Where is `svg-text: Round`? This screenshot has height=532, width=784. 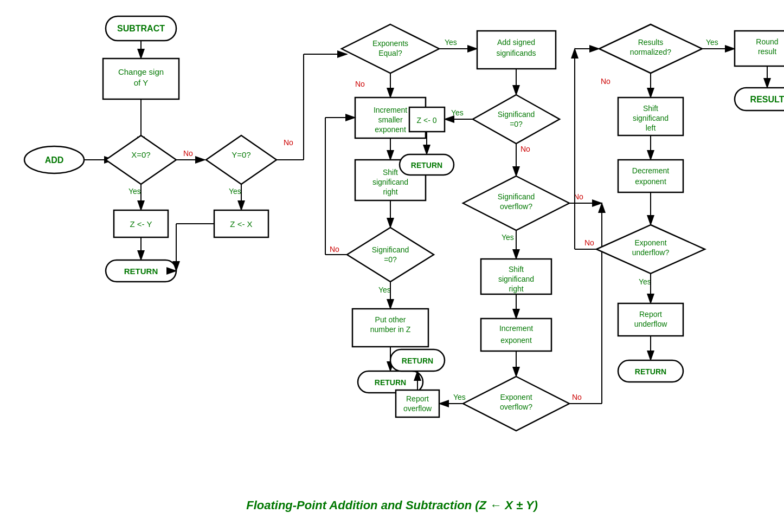 svg-text: Round is located at coordinates (767, 42).